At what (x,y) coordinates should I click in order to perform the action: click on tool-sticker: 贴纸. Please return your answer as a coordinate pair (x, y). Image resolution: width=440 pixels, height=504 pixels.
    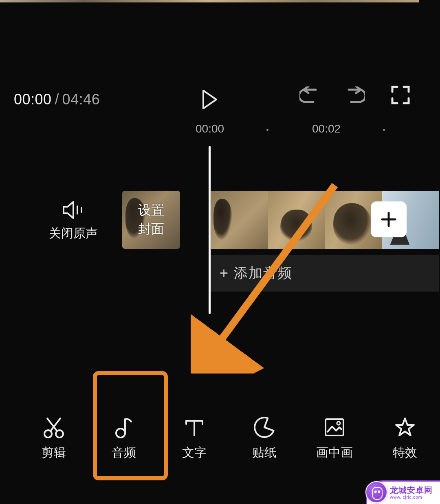
    Looking at the image, I should click on (264, 435).